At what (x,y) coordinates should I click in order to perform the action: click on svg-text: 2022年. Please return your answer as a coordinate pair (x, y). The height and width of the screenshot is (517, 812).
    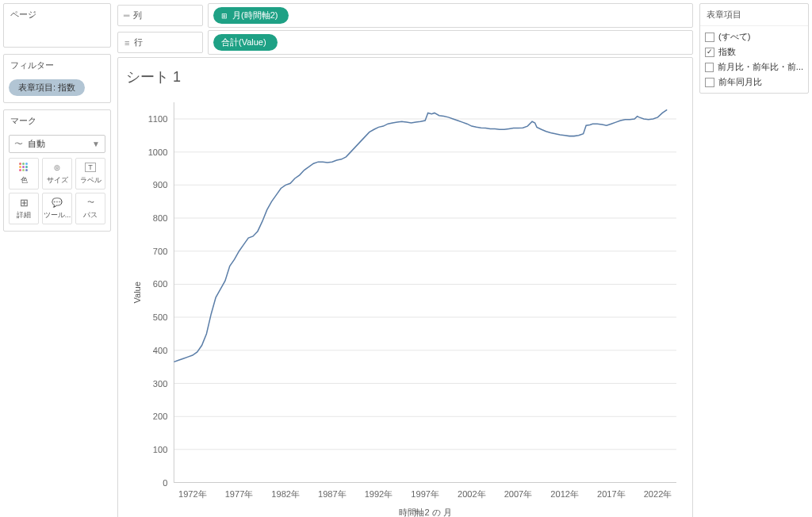
    Looking at the image, I should click on (658, 494).